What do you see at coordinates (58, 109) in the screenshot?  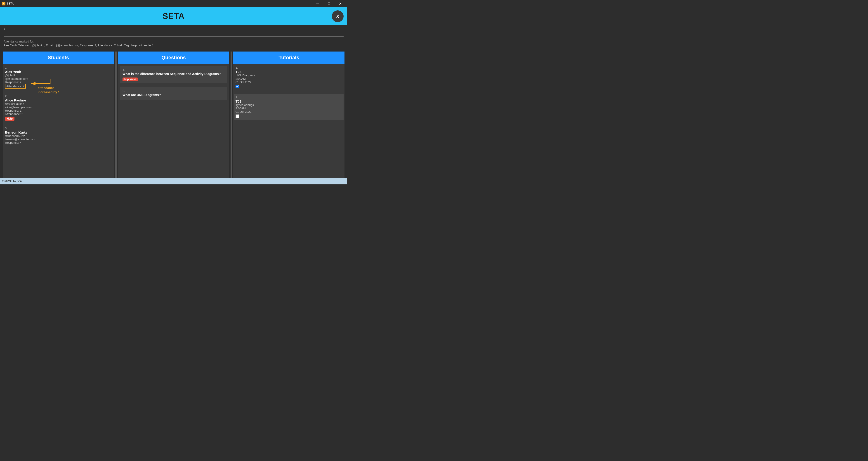 I see `student-item-2: 2. Alice Pauline @AlicePauline alice@exa…` at bounding box center [58, 109].